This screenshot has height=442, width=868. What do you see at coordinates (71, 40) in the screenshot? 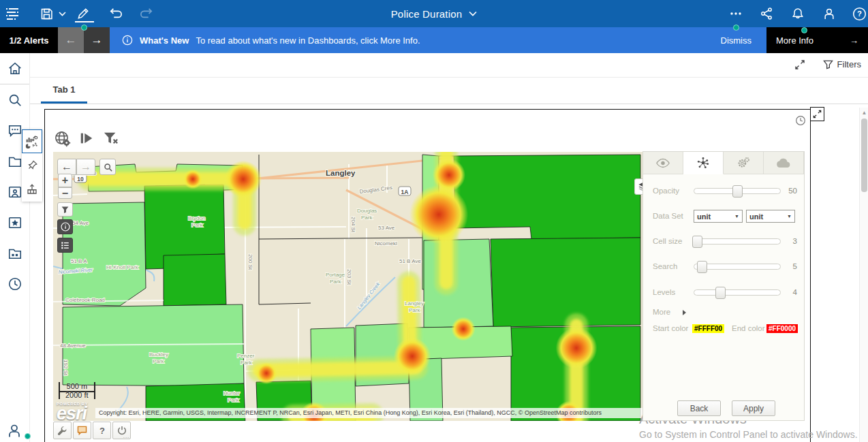
I see `alert-prev-button: ←` at bounding box center [71, 40].